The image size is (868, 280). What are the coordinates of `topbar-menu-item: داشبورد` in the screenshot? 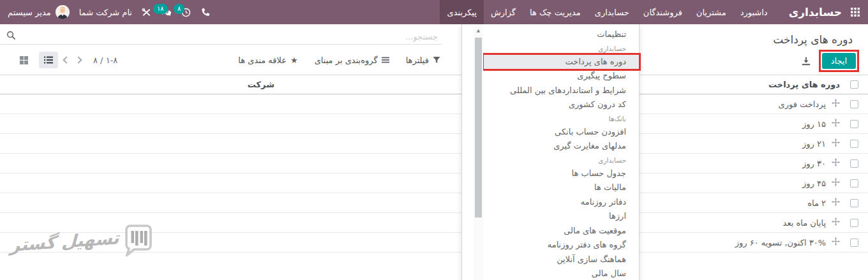 It's located at (754, 12).